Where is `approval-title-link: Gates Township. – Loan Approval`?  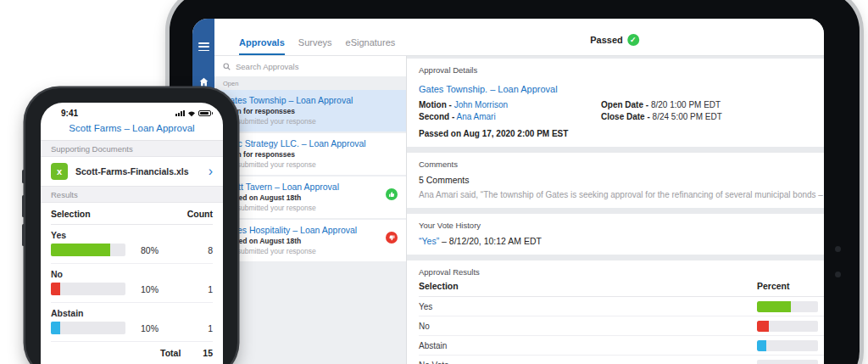
approval-title-link: Gates Township. – Loan Approval is located at coordinates (488, 89).